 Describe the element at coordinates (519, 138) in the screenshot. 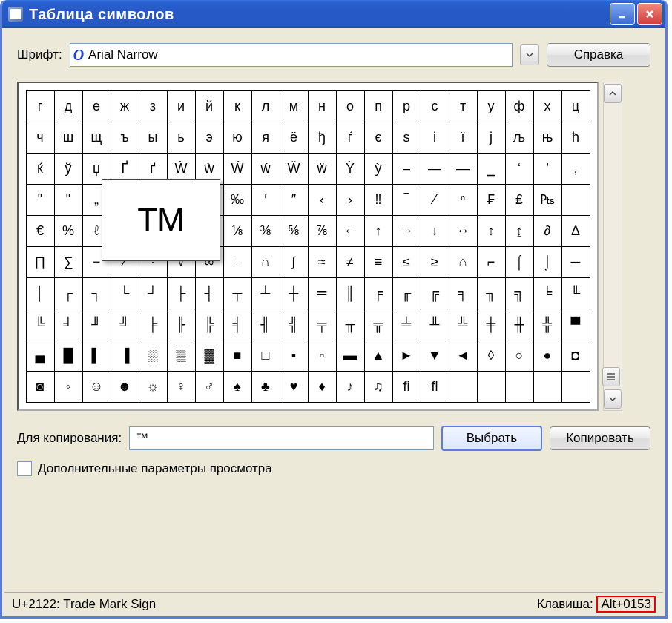

I see `char-cell: љ` at that location.